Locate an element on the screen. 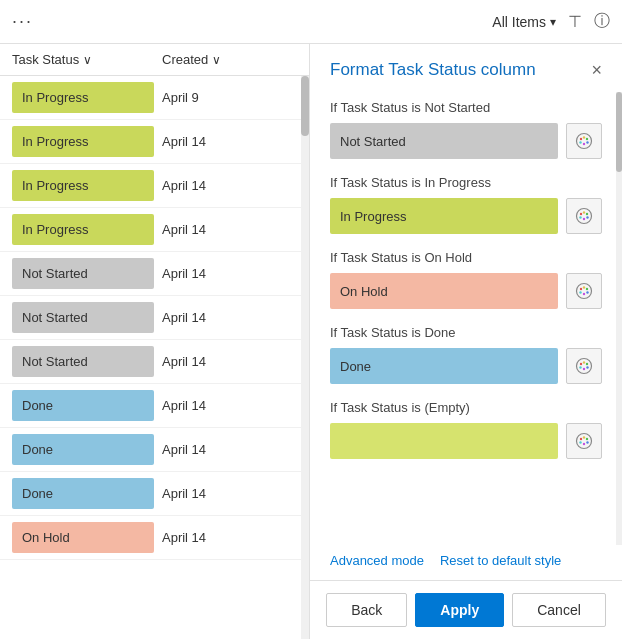  condition-section-empty: If Task Status is (Empty) is located at coordinates (466, 430).